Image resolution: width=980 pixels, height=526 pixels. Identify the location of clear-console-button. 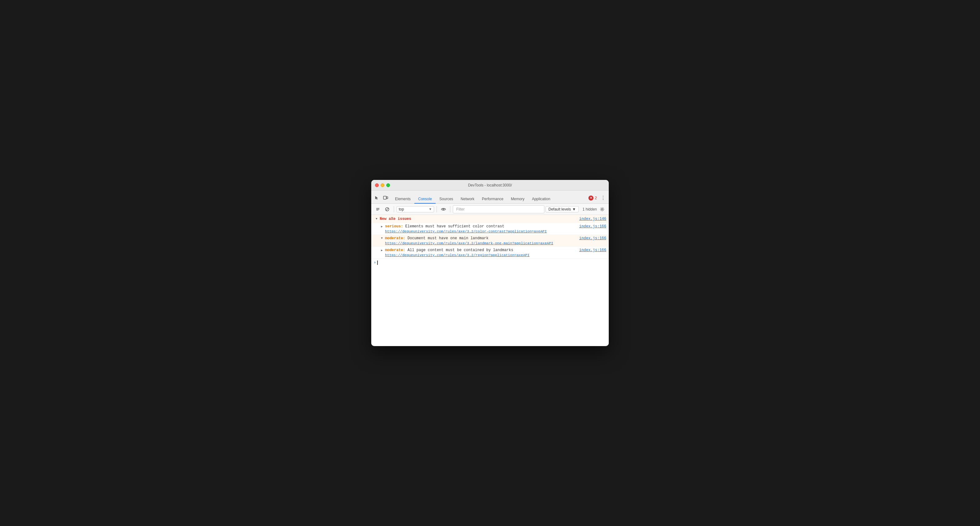
(378, 209).